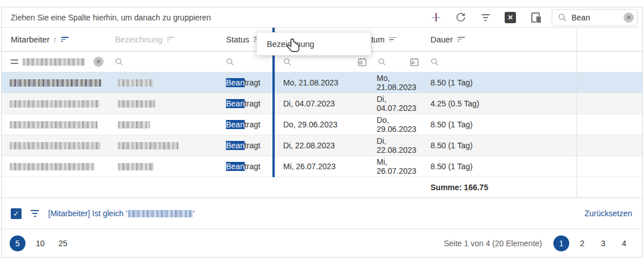  Describe the element at coordinates (510, 18) in the screenshot. I see `export-excel-button: ✕` at that location.